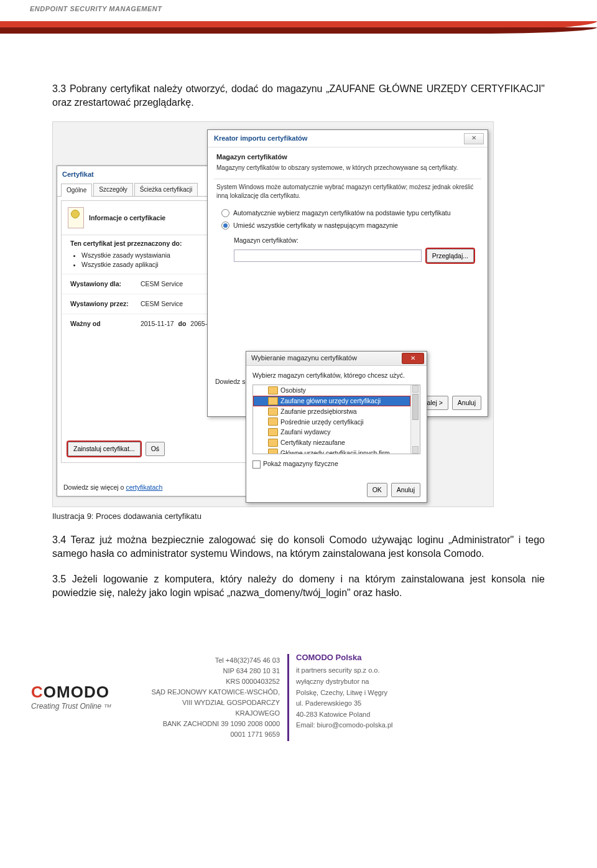 This screenshot has width=597, height=868. I want to click on wizard-heading: Magazyn certyfikatów, so click(348, 156).